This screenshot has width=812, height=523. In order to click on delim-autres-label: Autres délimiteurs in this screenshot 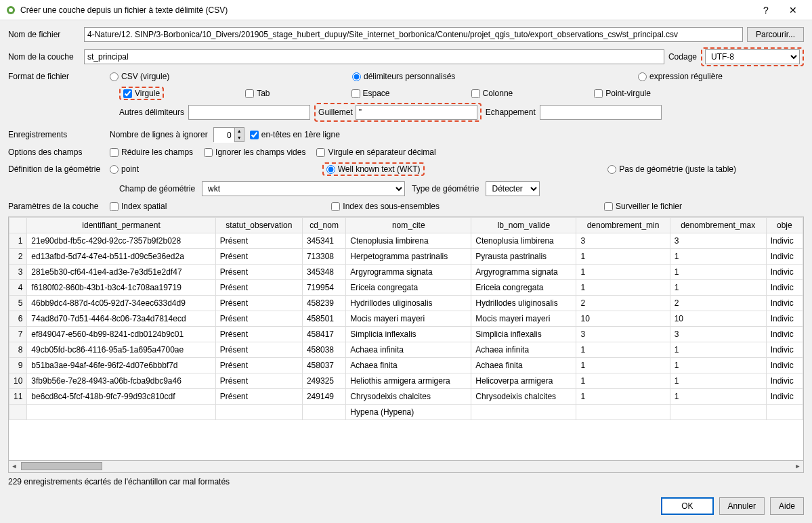, I will do `click(152, 112)`.